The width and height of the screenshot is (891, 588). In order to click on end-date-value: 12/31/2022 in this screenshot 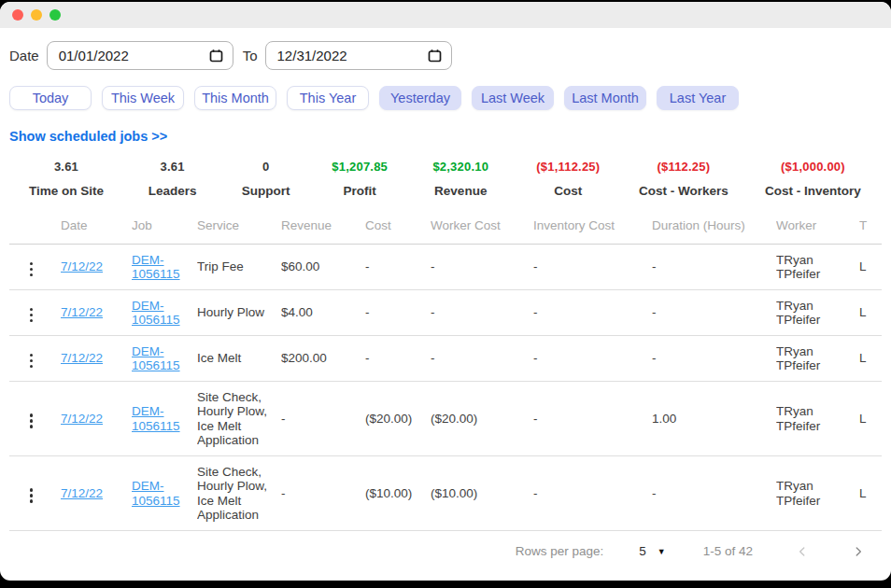, I will do `click(312, 56)`.